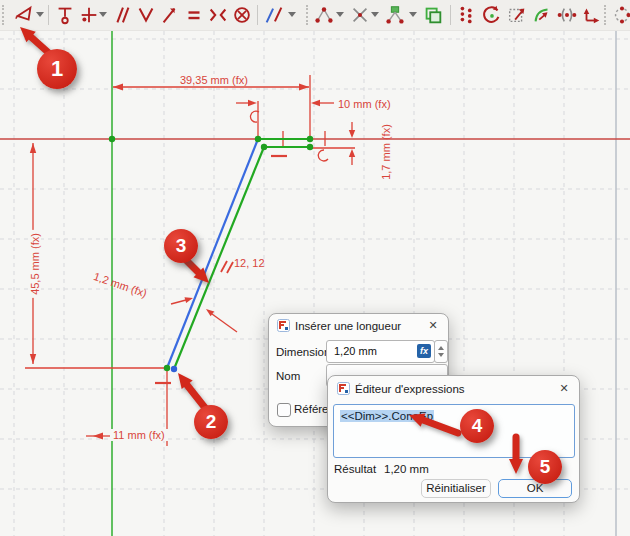 Image resolution: width=630 pixels, height=536 pixels. What do you see at coordinates (274, 15) in the screenshot?
I see `toggle-construction-icon` at bounding box center [274, 15].